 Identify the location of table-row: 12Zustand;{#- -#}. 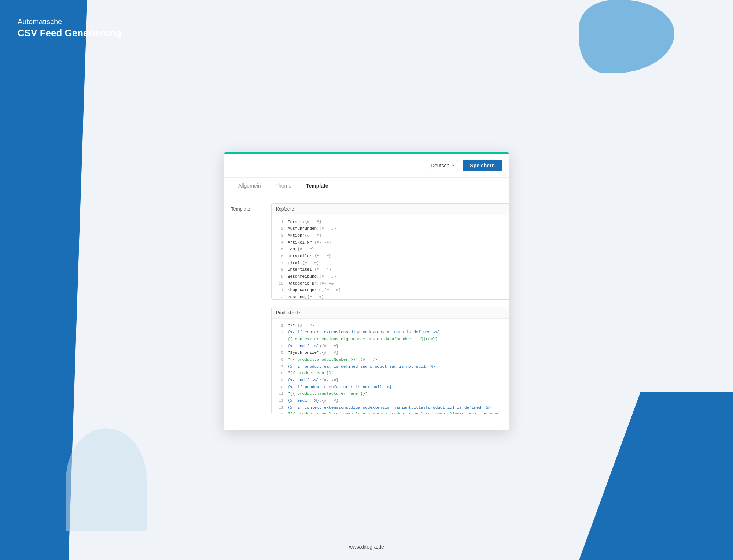
(391, 296).